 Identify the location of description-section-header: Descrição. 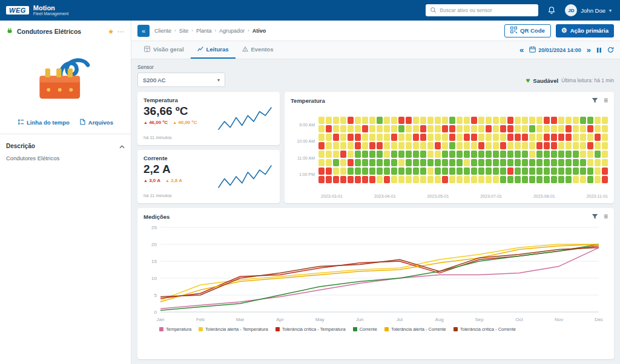
(65, 145).